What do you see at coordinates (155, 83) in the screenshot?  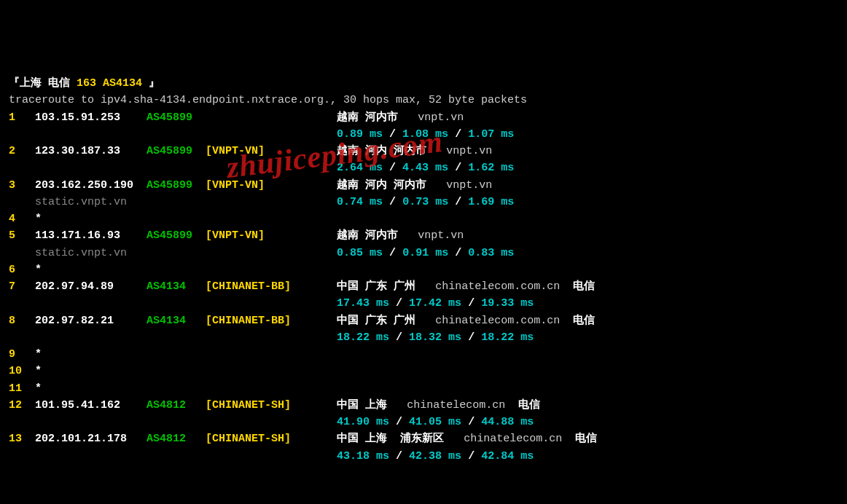 I see `header-bracket-close: 』` at bounding box center [155, 83].